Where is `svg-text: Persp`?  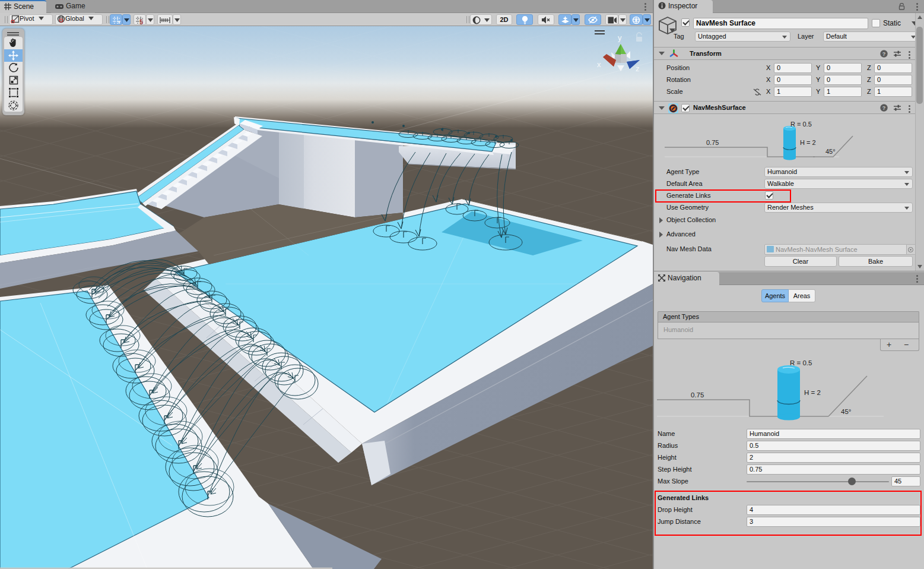
svg-text: Persp is located at coordinates (623, 88).